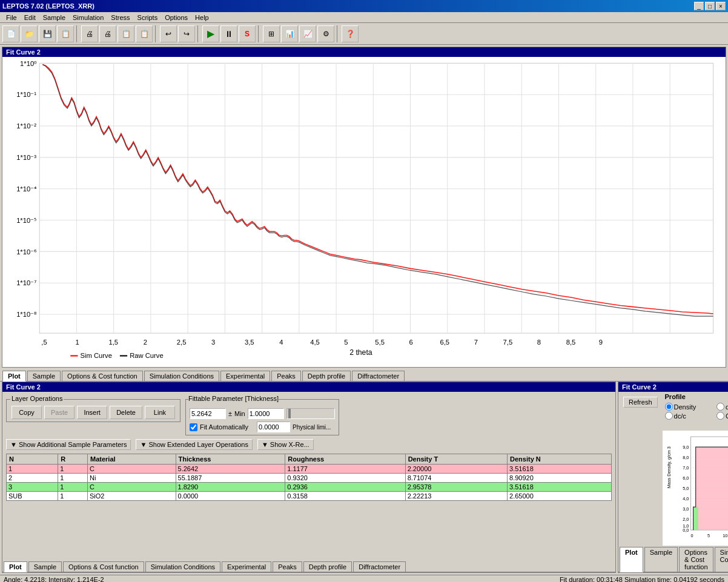  I want to click on svg-text: 9,0, so click(686, 447).